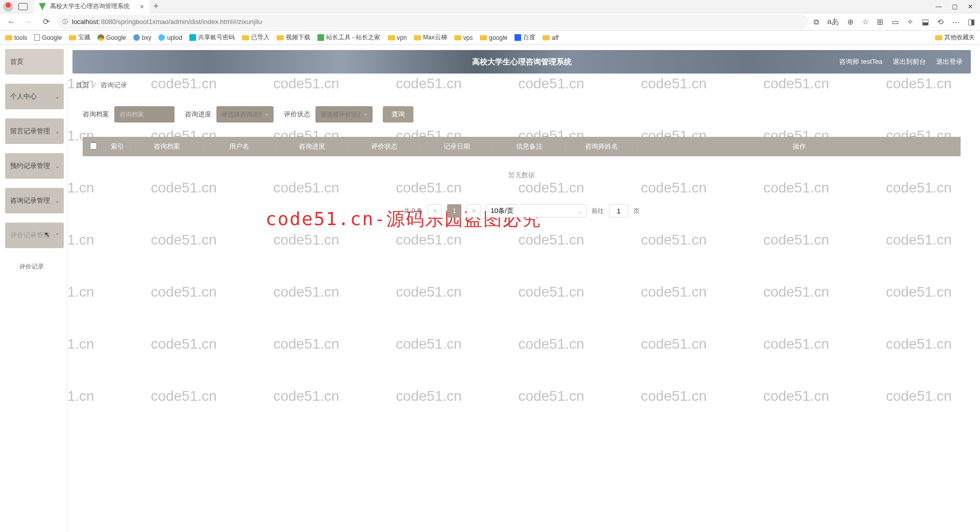  I want to click on user-role: 咨询师 testTea, so click(861, 62).